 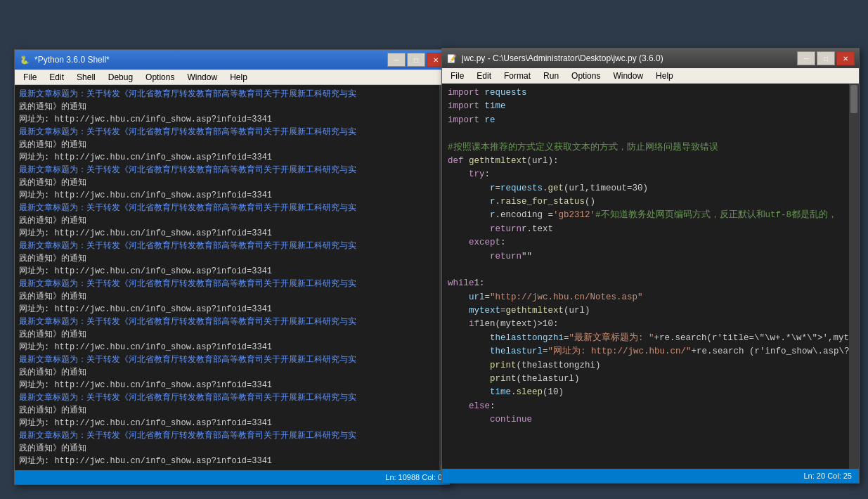 I want to click on editor-menu-window: Window, so click(x=628, y=76).